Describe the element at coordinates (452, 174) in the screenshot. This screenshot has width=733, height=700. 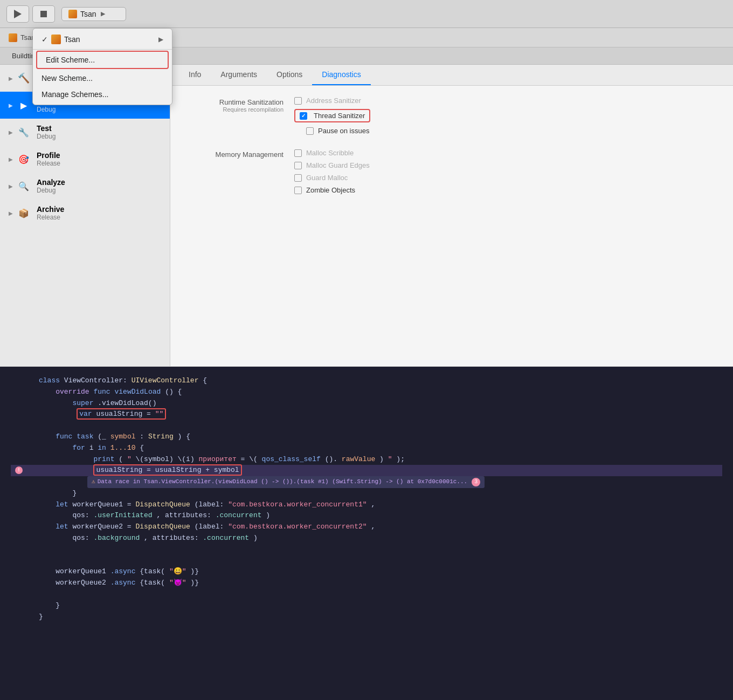
I see `memory-management-row: Memory Management Malloc Scribble Malloc…` at that location.